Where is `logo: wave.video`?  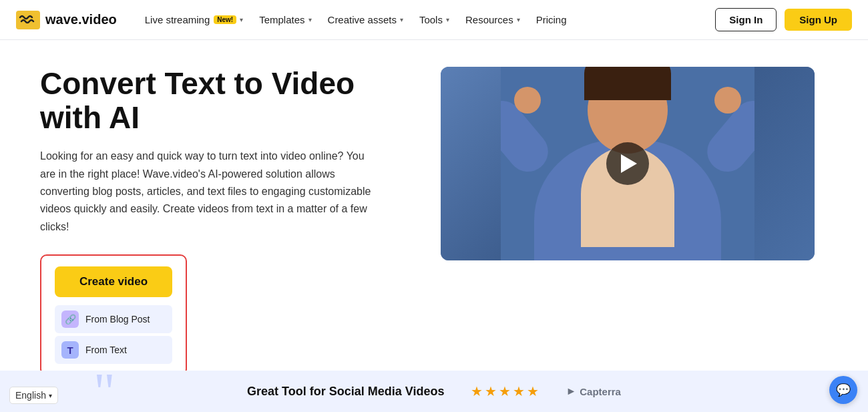
logo: wave.video is located at coordinates (67, 20).